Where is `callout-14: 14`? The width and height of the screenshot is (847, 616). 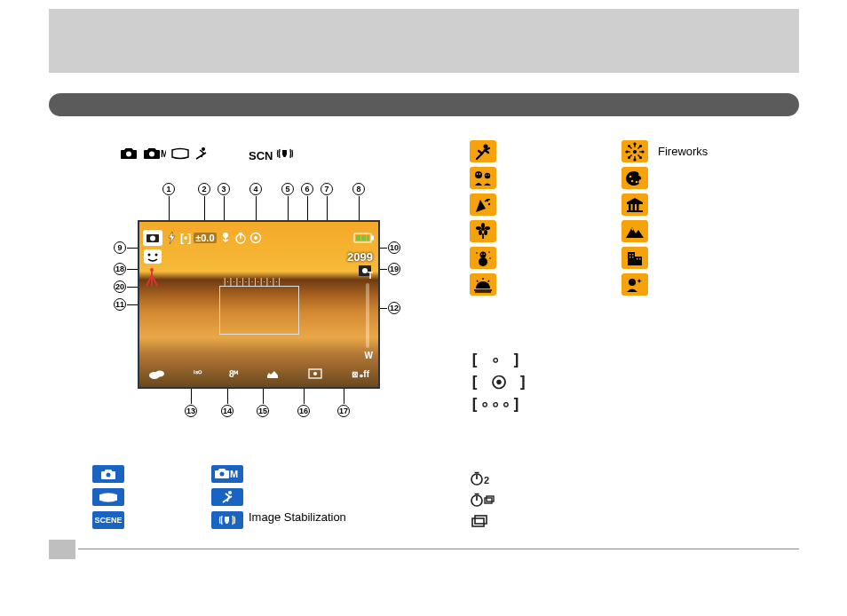 callout-14: 14 is located at coordinates (227, 411).